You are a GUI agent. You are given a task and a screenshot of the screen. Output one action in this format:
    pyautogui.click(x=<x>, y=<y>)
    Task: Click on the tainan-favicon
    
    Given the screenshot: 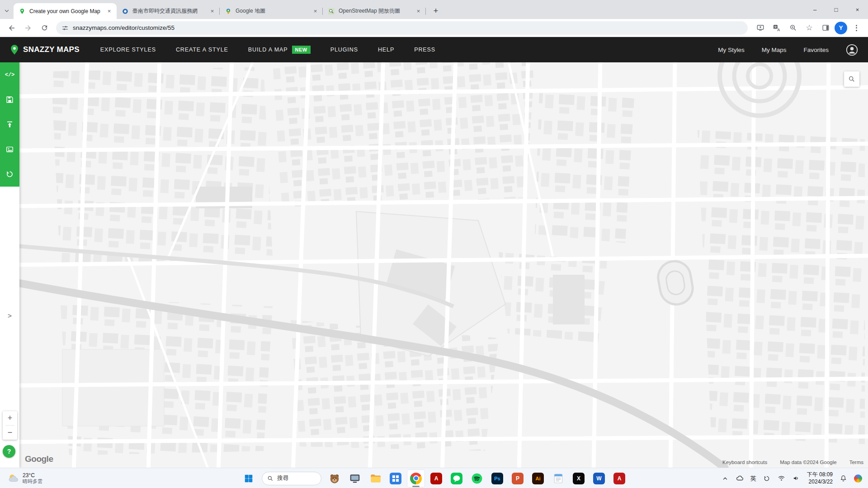 What is the action you would take?
    pyautogui.click(x=125, y=11)
    